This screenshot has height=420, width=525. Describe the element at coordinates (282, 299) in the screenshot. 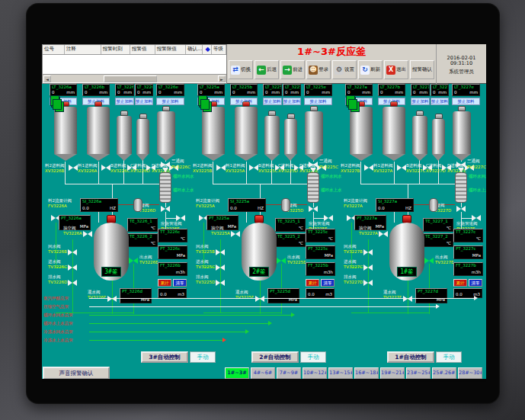

I see `header-line` at that location.